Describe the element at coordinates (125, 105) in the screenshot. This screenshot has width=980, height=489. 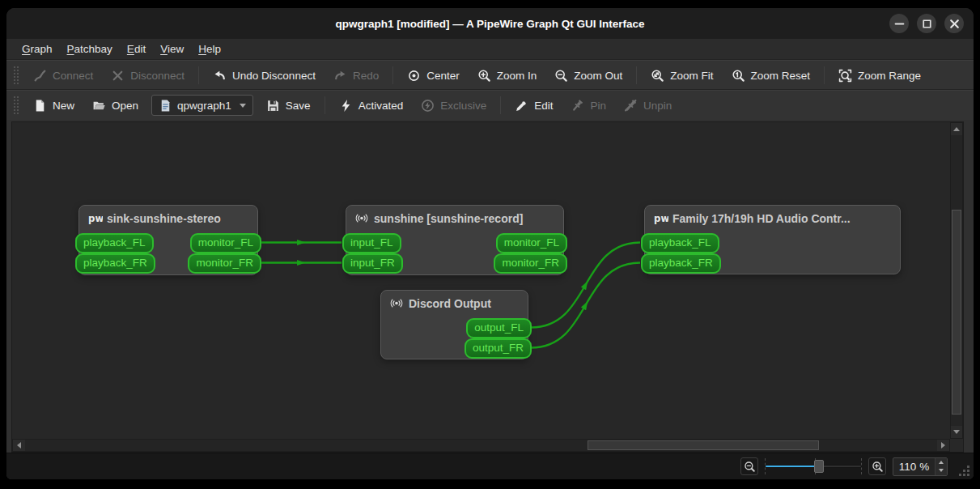
I see `toolbar-button-label: Open` at that location.